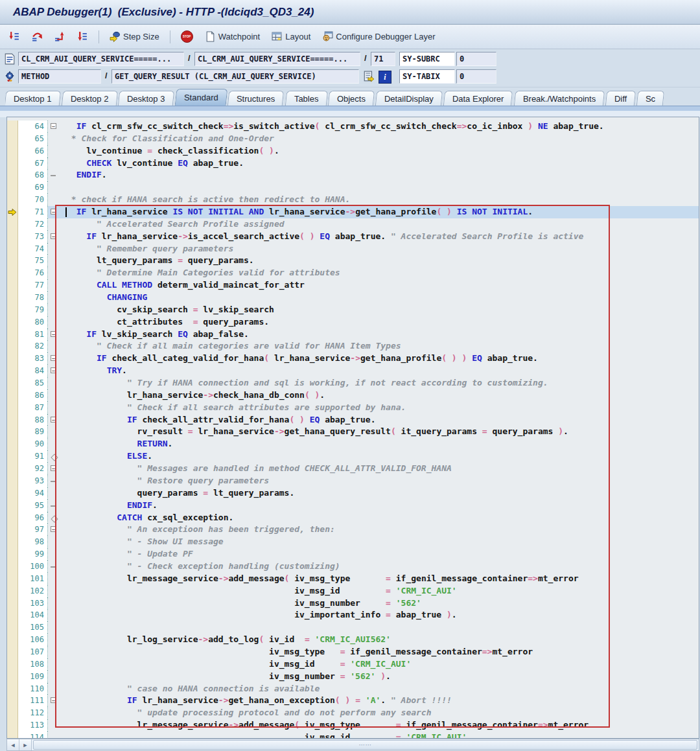  What do you see at coordinates (353, 665) in the screenshot?
I see `code-line: 108 iv_msg_id = 'CRM_IC_AUI'` at bounding box center [353, 665].